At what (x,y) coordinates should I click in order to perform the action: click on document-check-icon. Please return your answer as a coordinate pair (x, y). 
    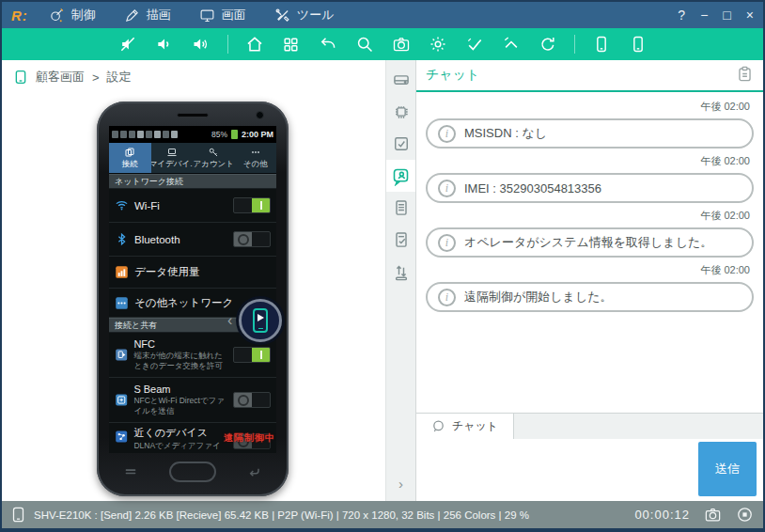
    Looking at the image, I should click on (401, 240).